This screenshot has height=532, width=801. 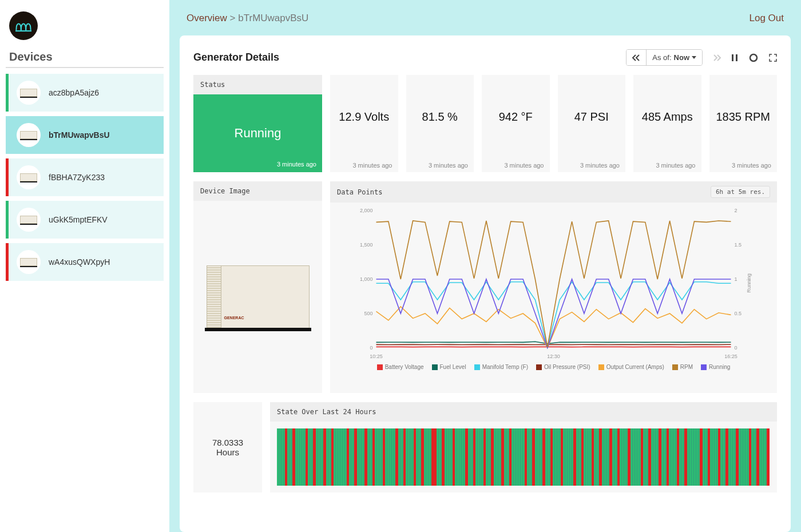 I want to click on legend-item: Manifold Temp (F), so click(x=501, y=367).